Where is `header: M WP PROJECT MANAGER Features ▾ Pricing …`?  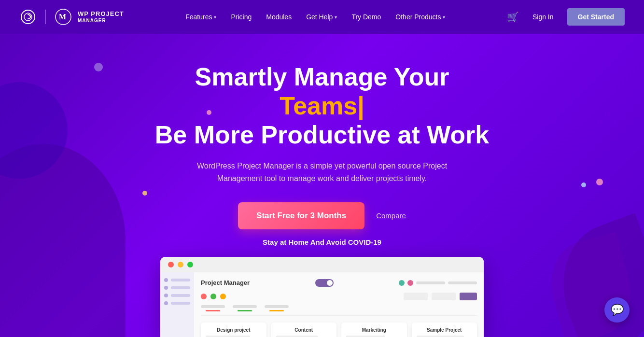 header: M WP PROJECT MANAGER Features ▾ Pricing … is located at coordinates (322, 17).